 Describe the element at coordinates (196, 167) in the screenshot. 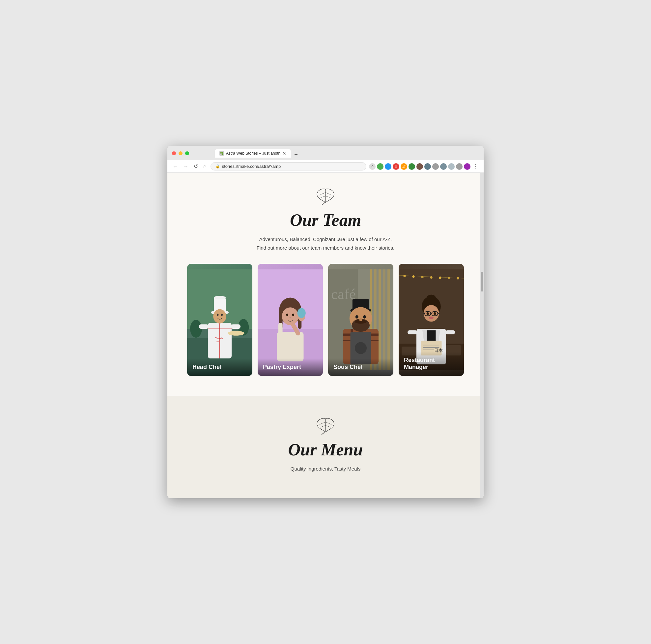

I see `refresh-button: ↺` at that location.